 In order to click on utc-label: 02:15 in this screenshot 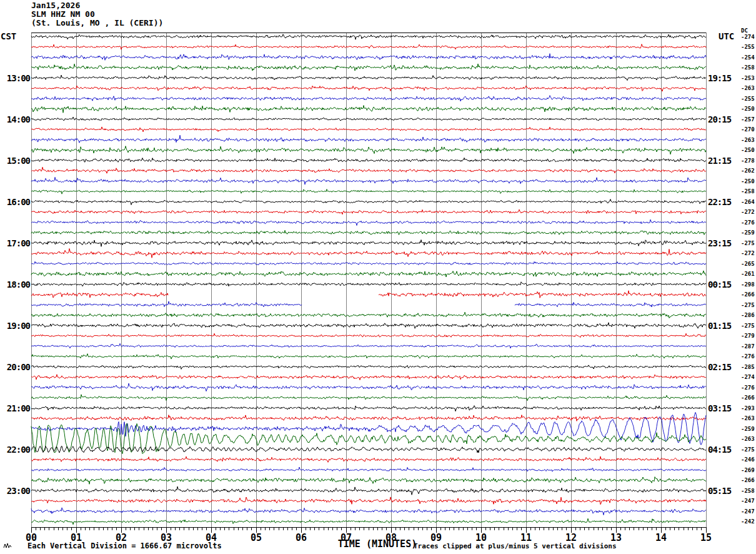, I will do `click(720, 367)`.